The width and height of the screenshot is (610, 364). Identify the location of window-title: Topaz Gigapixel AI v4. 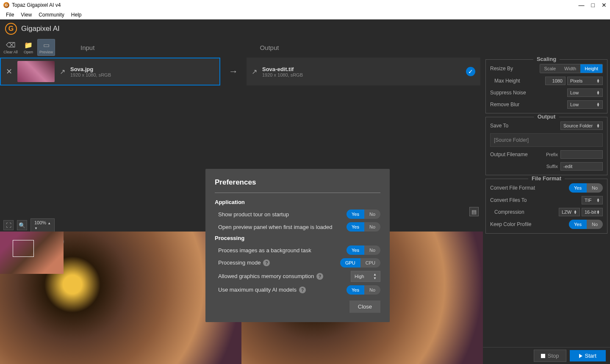
(36, 5).